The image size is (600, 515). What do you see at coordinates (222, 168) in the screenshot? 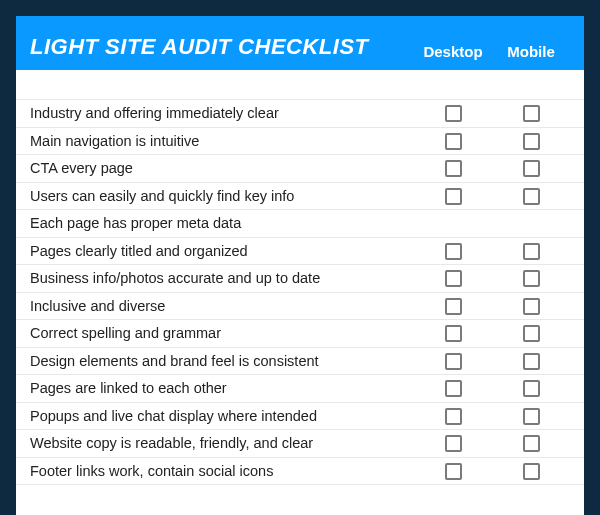
I see `checklist-item-label: CTA every page` at bounding box center [222, 168].